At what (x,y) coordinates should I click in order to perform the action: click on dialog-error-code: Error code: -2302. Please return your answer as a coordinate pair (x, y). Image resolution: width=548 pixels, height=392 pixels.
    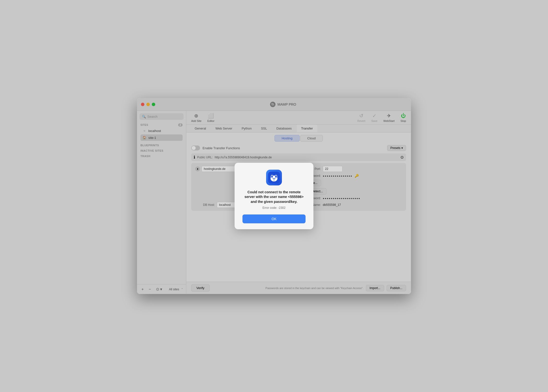
    Looking at the image, I should click on (274, 208).